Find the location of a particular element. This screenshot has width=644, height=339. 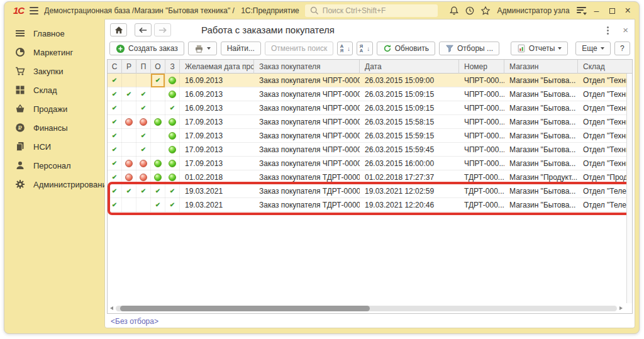

notifications-bell-icon is located at coordinates (454, 10).